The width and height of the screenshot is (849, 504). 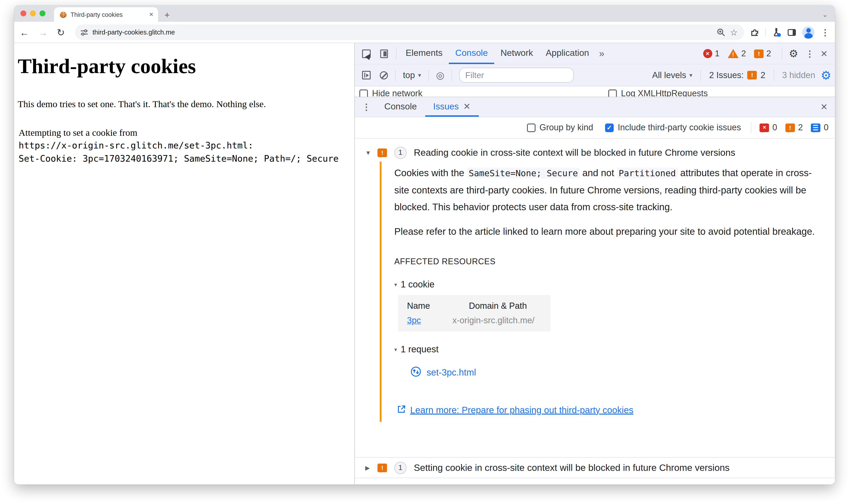 I want to click on devtools-menu-kebab-icon: ⋮, so click(x=810, y=54).